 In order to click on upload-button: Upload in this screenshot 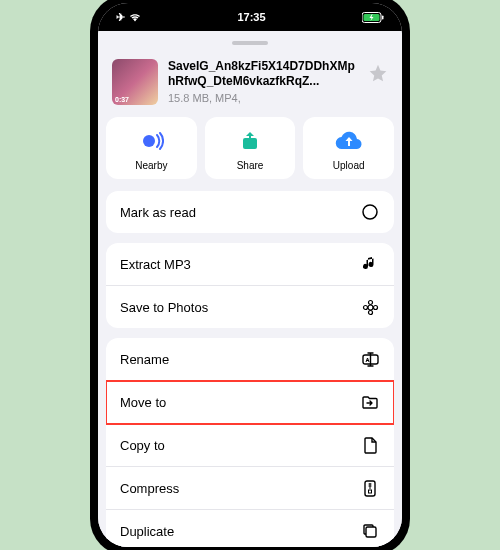, I will do `click(348, 148)`.